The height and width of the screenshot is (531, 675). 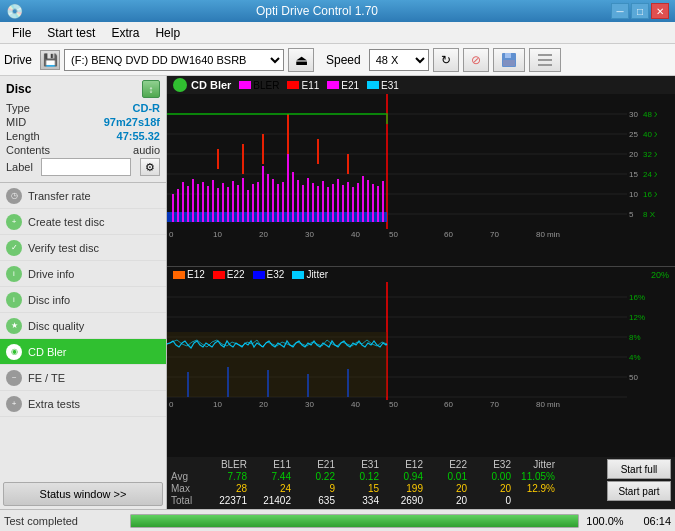 I want to click on eject-button: ⏏, so click(x=301, y=60).